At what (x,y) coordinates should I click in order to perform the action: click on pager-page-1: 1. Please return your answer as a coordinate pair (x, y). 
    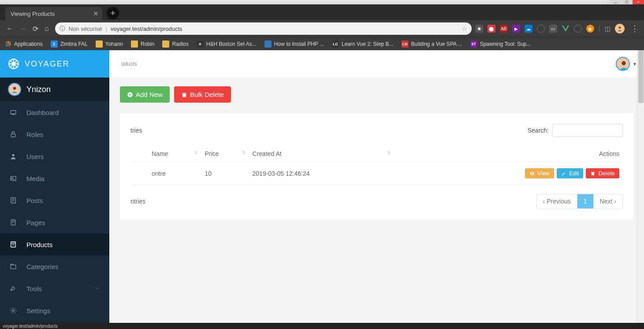
    Looking at the image, I should click on (585, 201).